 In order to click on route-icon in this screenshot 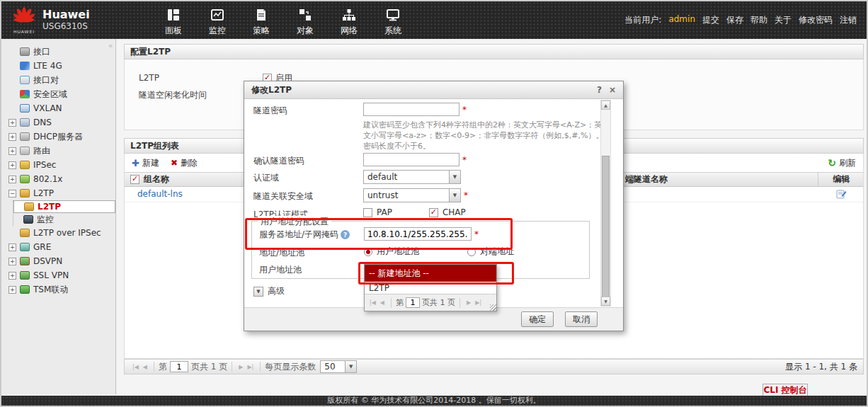, I will do `click(25, 151)`.